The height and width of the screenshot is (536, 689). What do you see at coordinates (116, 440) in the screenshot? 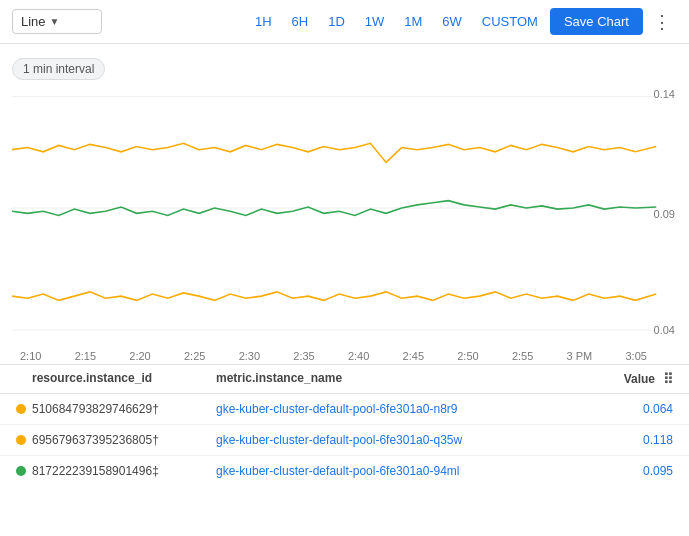
I see `instance-col-1: 695679637395236805†` at bounding box center [116, 440].